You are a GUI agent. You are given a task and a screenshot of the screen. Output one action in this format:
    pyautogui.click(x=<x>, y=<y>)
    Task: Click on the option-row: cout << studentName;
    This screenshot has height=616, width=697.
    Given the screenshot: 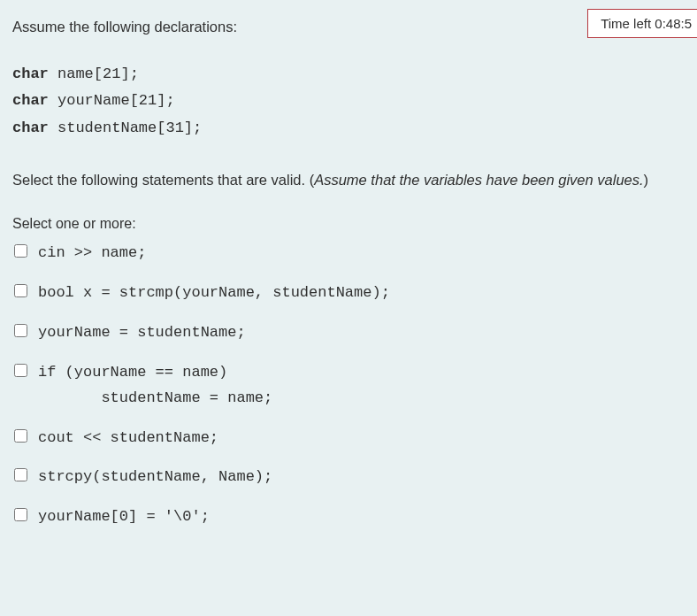 What is the action you would take?
    pyautogui.click(x=348, y=439)
    